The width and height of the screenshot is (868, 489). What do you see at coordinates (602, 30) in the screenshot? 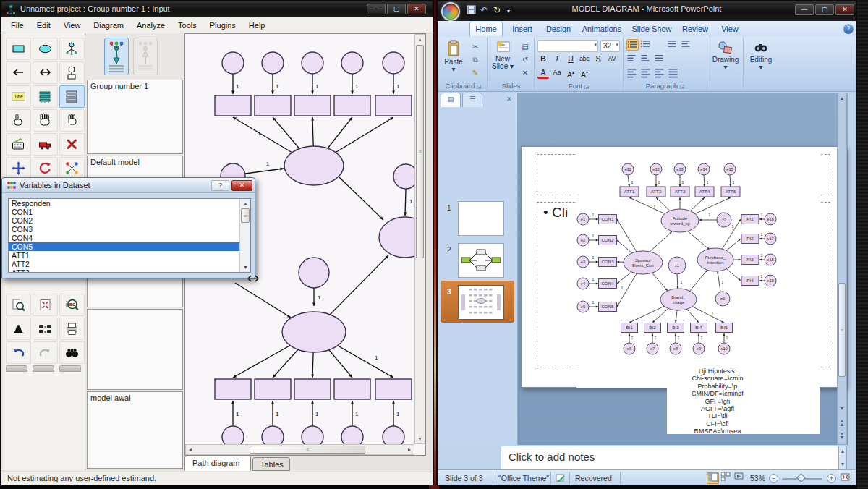
I see `ribbon-tab-animations: Animations` at bounding box center [602, 30].